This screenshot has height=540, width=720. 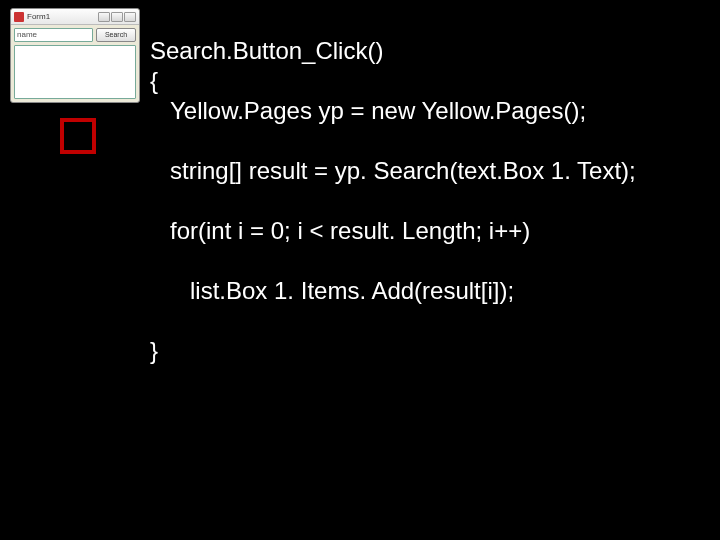 What do you see at coordinates (75, 17) in the screenshot?
I see `titlebar: Form1` at bounding box center [75, 17].